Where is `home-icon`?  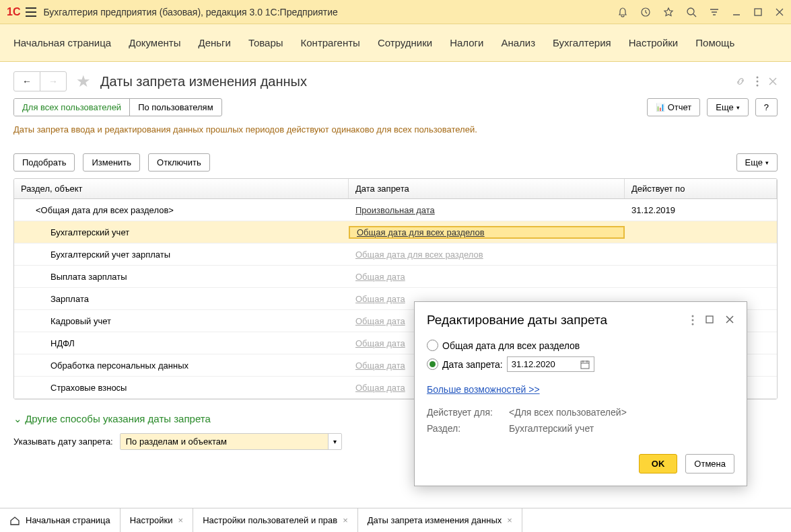
home-icon is located at coordinates (15, 521).